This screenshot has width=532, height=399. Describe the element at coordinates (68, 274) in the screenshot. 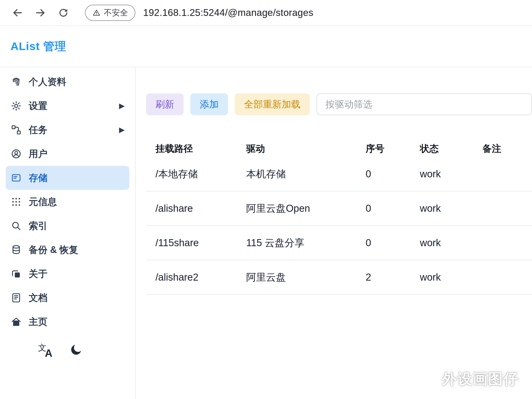

I see `sidebar-item-about: 关于` at that location.